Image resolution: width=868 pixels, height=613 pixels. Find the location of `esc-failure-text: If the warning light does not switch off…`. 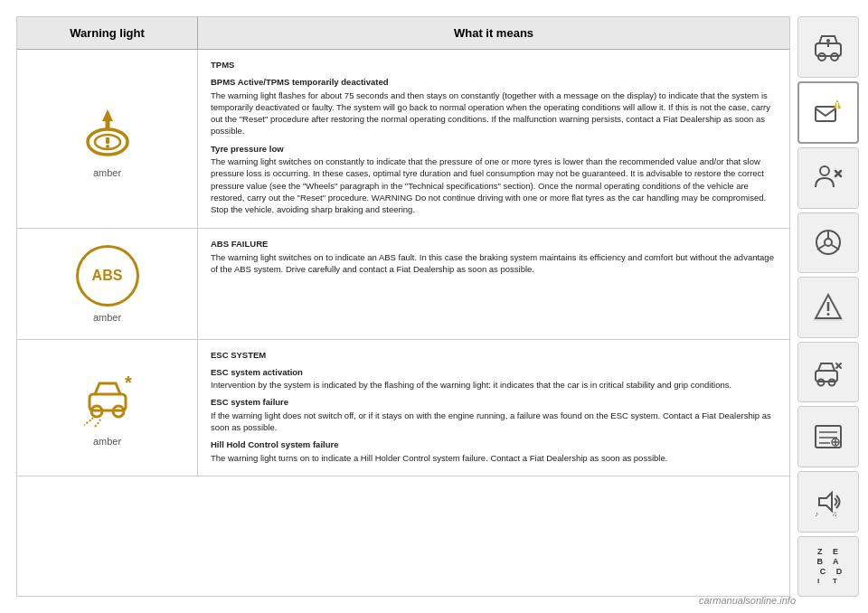

esc-failure-text: If the warning light does not switch off… is located at coordinates (494, 421).